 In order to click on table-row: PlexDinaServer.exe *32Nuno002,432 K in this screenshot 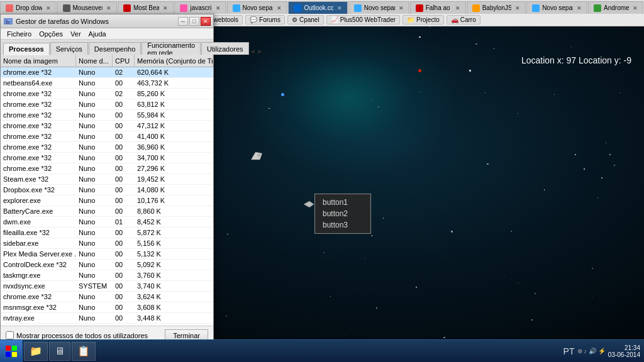, I will do `click(107, 324)`.